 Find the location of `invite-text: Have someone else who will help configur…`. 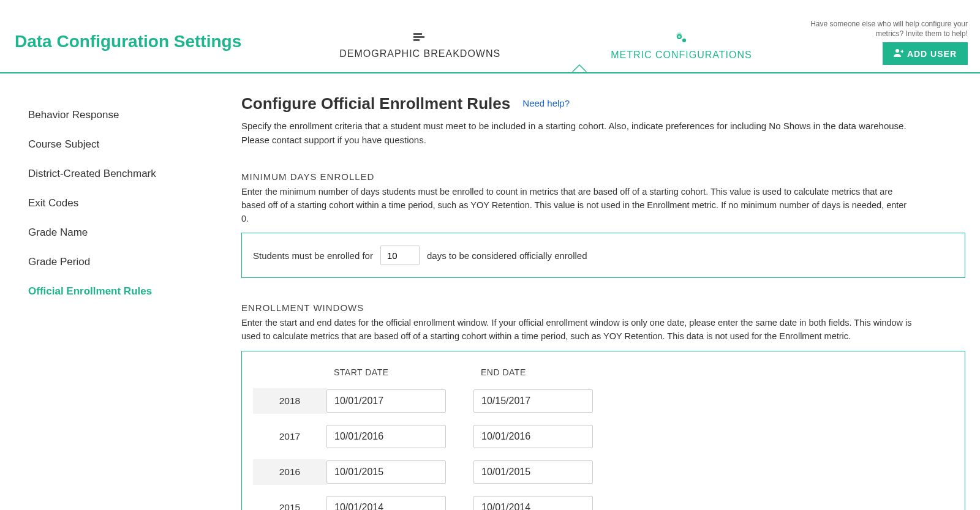

invite-text: Have someone else who will help configur… is located at coordinates (876, 29).